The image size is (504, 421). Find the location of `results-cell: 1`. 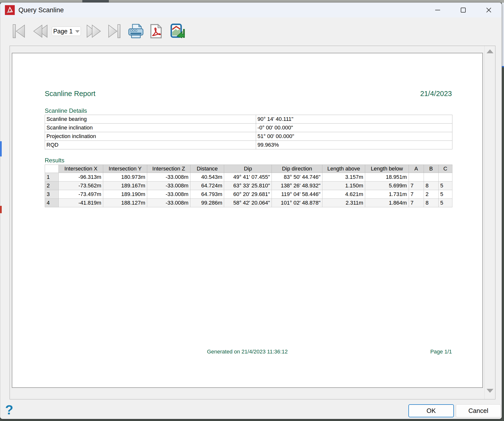

results-cell: 1 is located at coordinates (52, 177).